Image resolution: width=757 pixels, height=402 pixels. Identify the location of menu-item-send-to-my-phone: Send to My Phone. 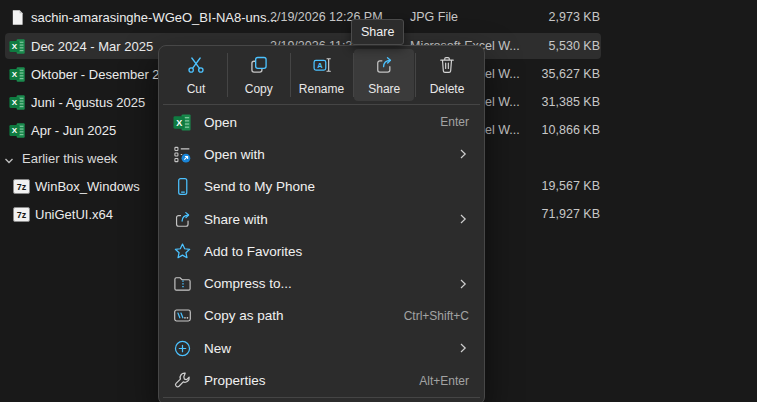
(322, 187).